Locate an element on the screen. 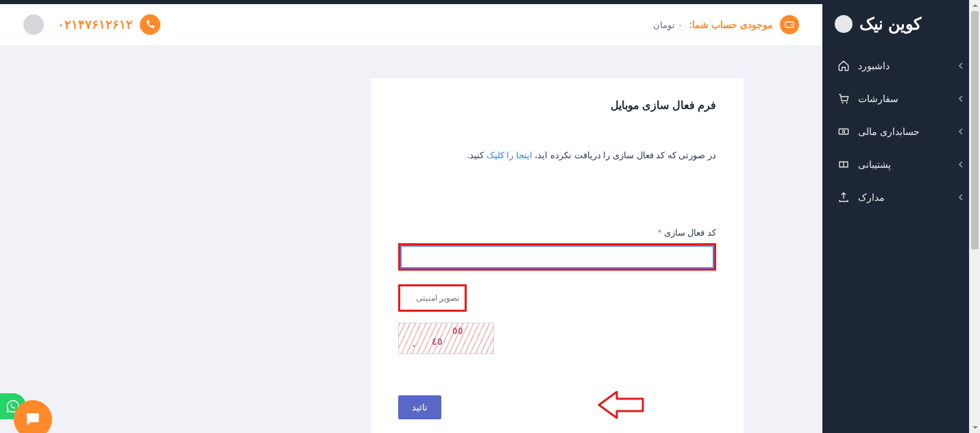 The height and width of the screenshot is (433, 980). form-description: در صورتی که کد فعال سازی را دریافت نکرده… is located at coordinates (557, 155).